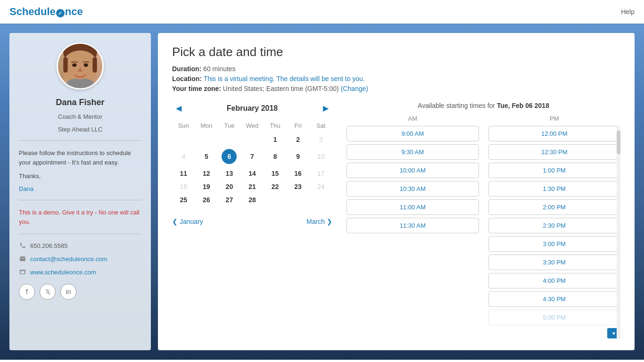 This screenshot has height=362, width=644. I want to click on calendar-day: 23, so click(298, 187).